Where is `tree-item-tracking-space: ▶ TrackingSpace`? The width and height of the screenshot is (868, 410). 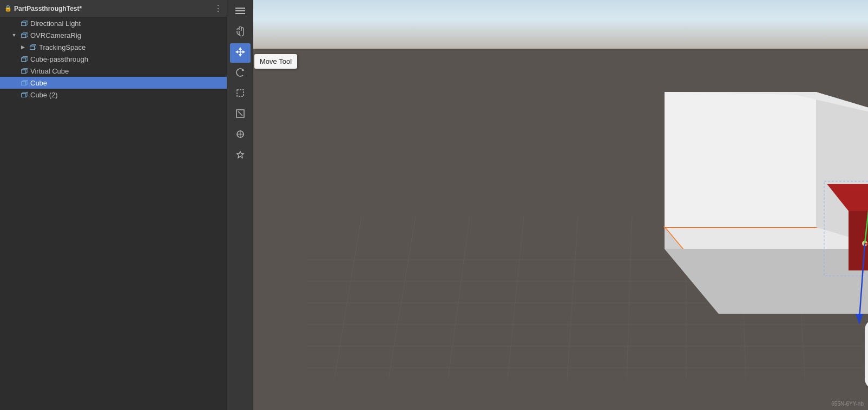
tree-item-tracking-space: ▶ TrackingSpace is located at coordinates (114, 47).